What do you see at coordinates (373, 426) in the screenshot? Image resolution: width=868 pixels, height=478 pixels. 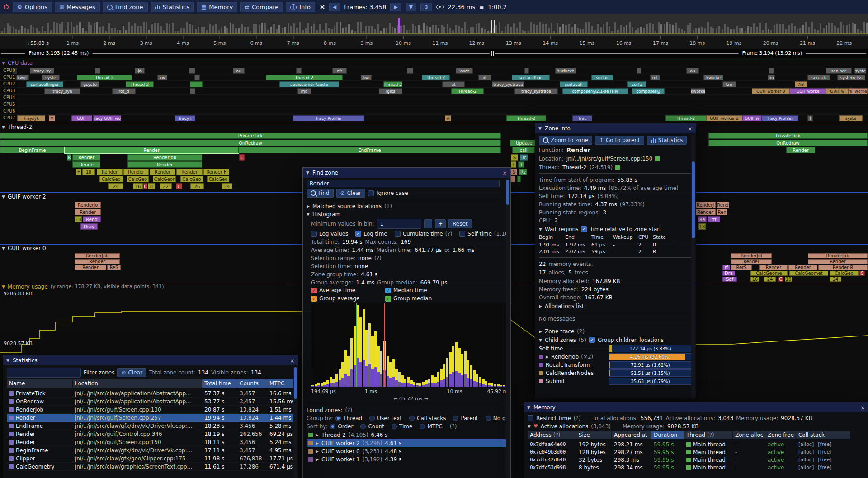 I see `radio-count: Count` at bounding box center [373, 426].